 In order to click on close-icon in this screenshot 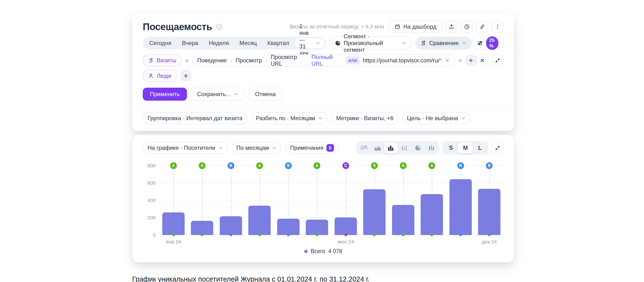, I will do `click(482, 61)`.